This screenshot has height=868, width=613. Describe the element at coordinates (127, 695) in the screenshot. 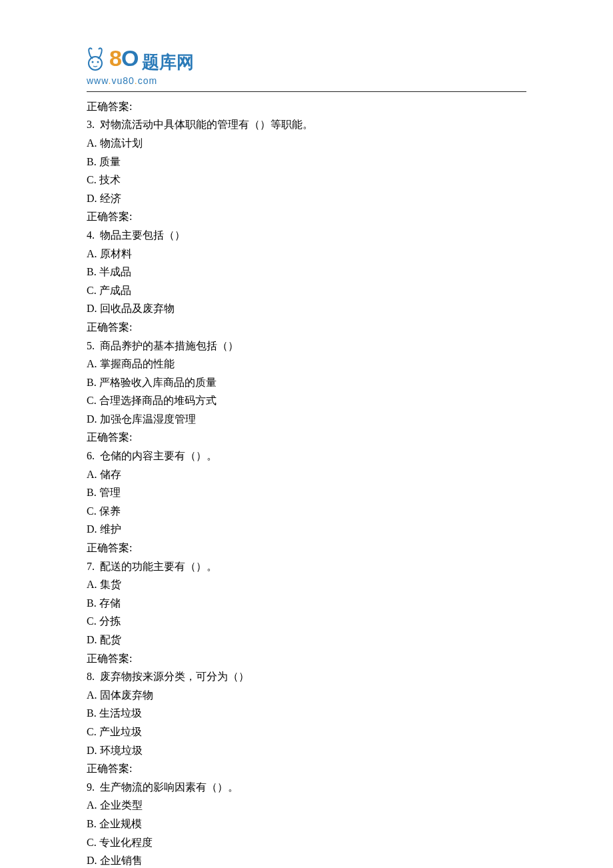

I see `choice-text: 固体废弃物` at that location.